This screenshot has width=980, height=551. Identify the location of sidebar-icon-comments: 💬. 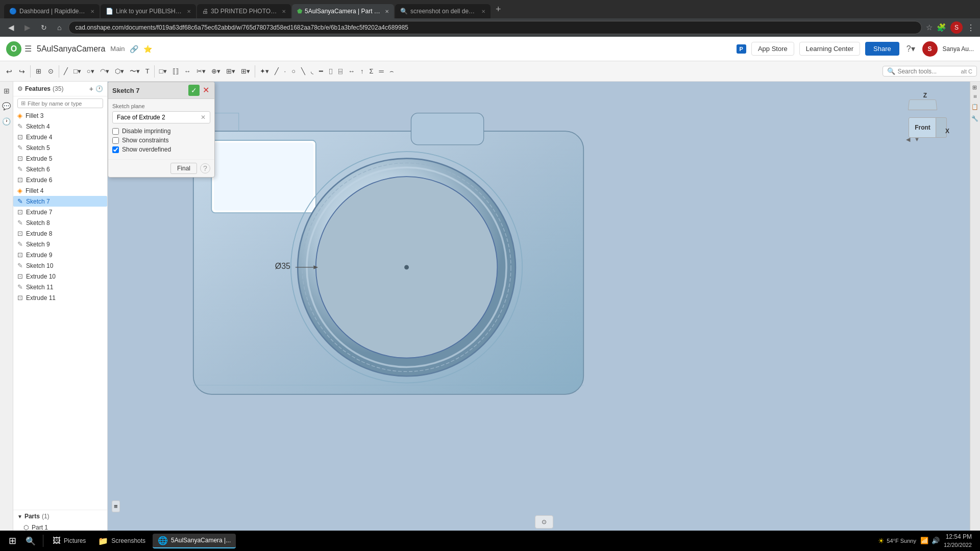
(6, 106).